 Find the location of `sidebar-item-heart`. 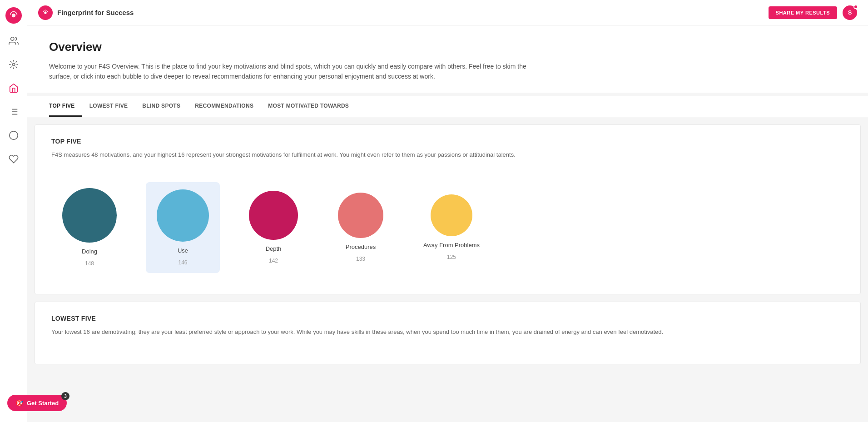

sidebar-item-heart is located at coordinates (14, 159).